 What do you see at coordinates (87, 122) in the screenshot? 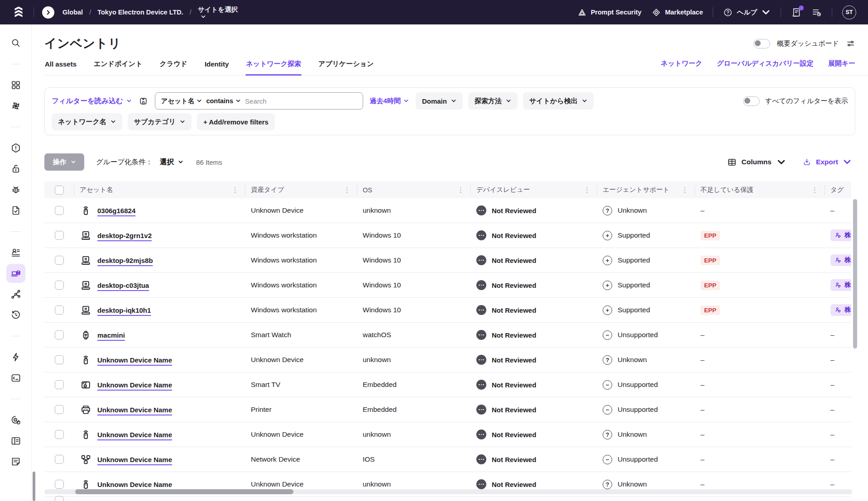
I see `filter-chip-ネットワーク名: ネットワーク名` at bounding box center [87, 122].